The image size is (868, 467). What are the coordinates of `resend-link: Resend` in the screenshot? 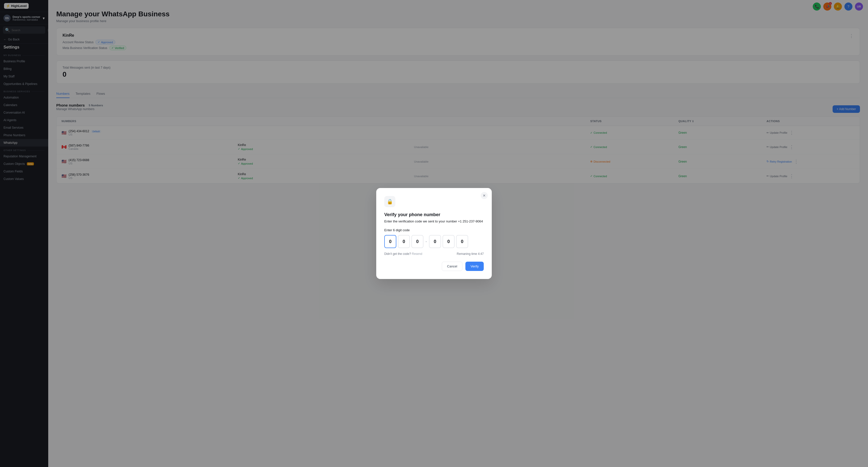 It's located at (417, 254).